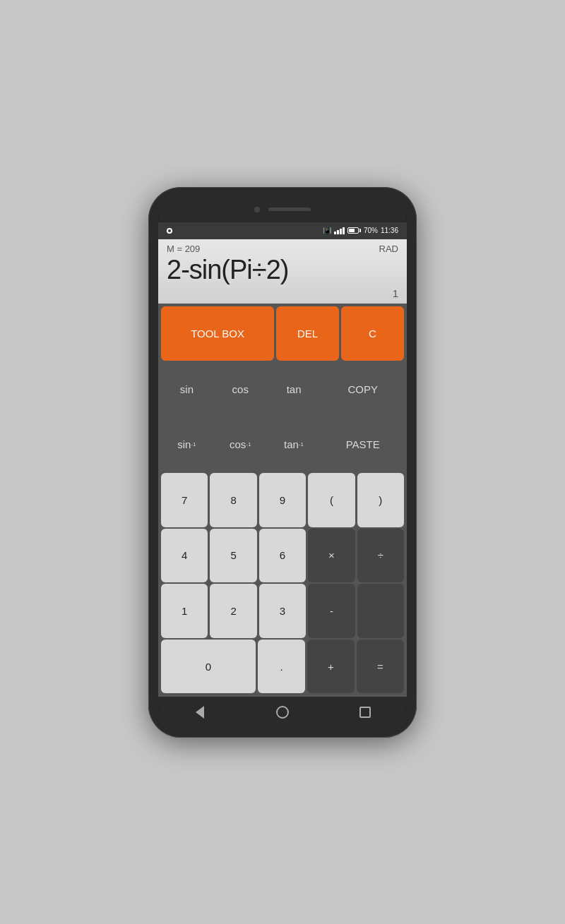 The width and height of the screenshot is (565, 924). What do you see at coordinates (339, 231) in the screenshot?
I see `signal-icon` at bounding box center [339, 231].